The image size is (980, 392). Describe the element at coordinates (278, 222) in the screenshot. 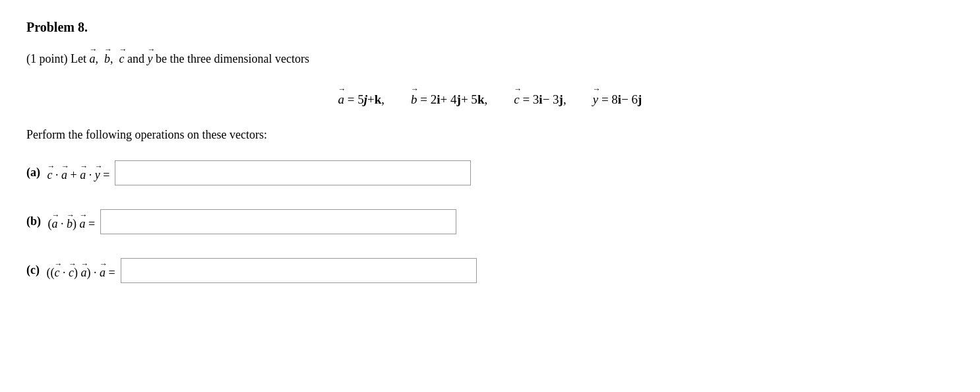

I see `part-b-input` at that location.